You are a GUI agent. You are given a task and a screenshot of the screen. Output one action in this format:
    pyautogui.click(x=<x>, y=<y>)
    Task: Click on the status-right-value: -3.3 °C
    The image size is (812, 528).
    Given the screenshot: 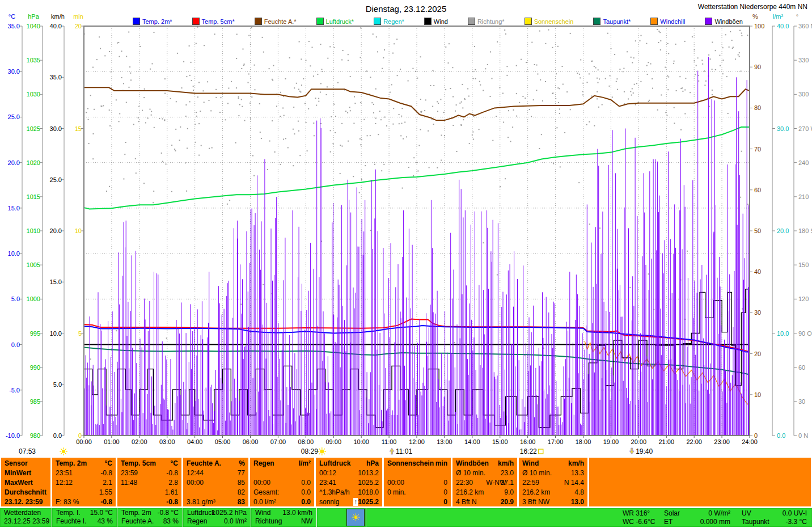 What is the action you would take?
    pyautogui.click(x=787, y=522)
    